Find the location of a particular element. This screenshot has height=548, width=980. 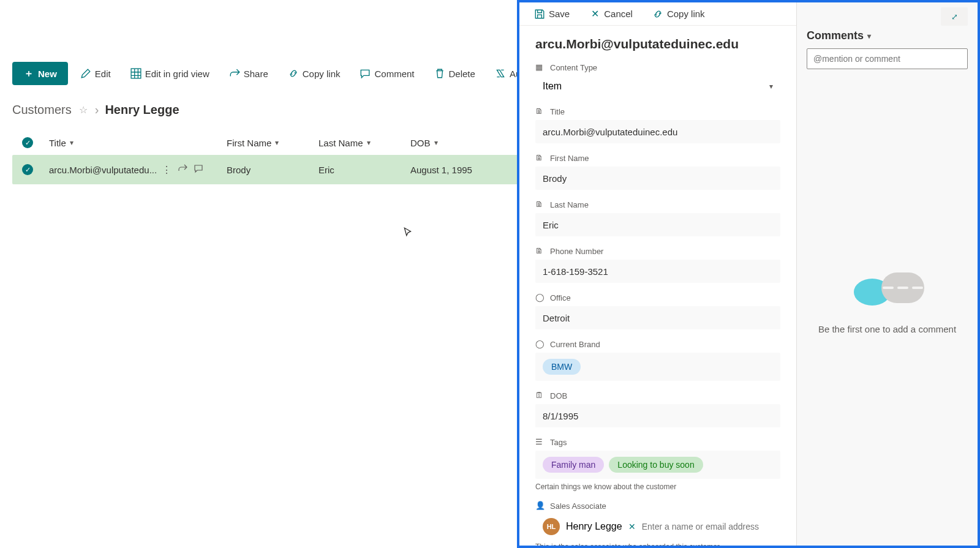

cell-title: arcu.Morbi@vulputatedu... is located at coordinates (103, 170).